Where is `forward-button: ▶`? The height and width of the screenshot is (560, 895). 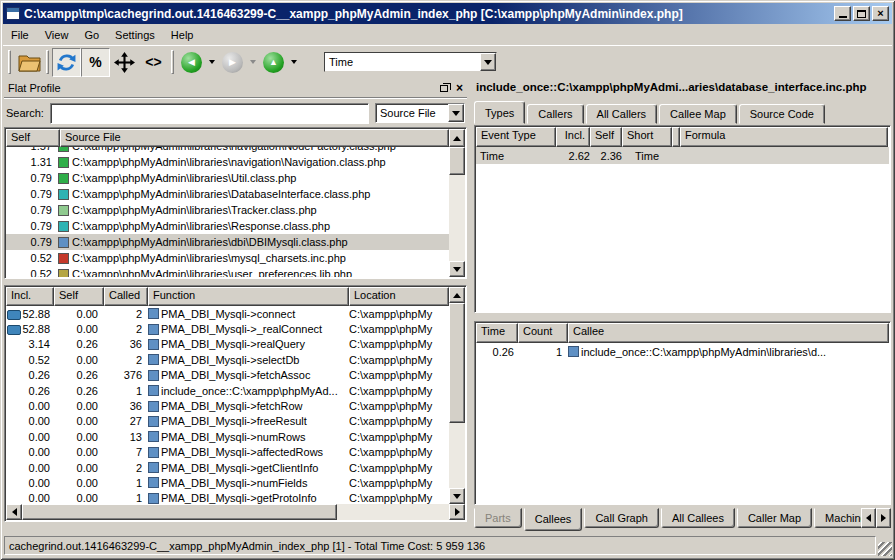
forward-button: ▶ is located at coordinates (232, 62).